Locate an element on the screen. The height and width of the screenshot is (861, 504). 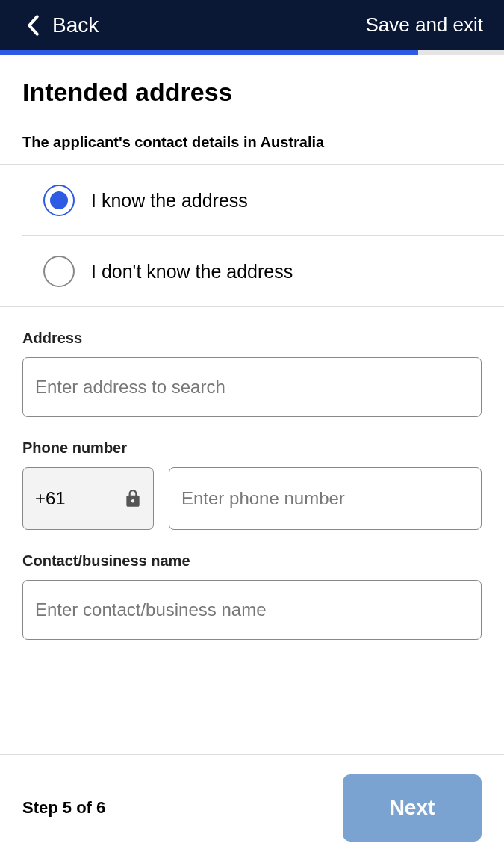
contact-input is located at coordinates (252, 610).